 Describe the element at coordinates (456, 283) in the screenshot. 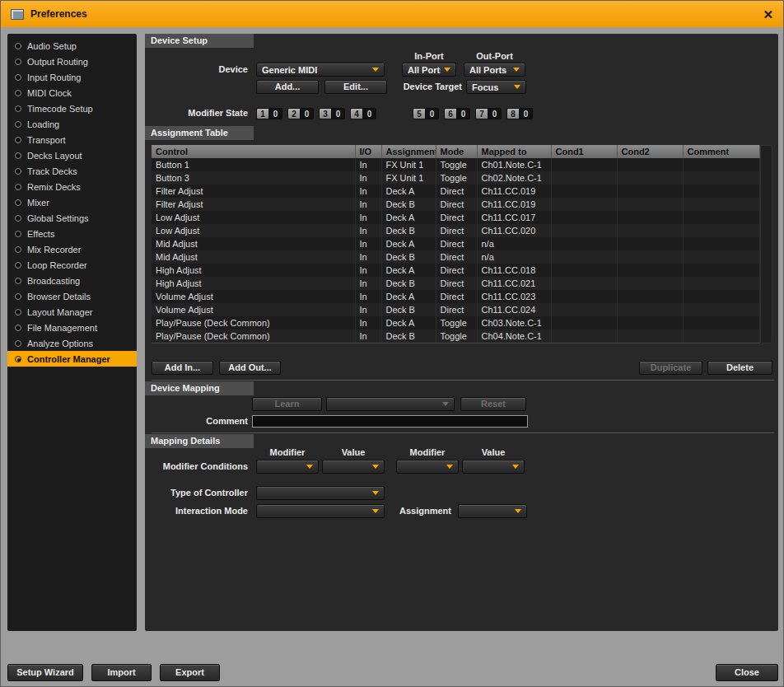

I see `table-row: High Adjust In Deck B Direct Ch11.CC.021` at that location.